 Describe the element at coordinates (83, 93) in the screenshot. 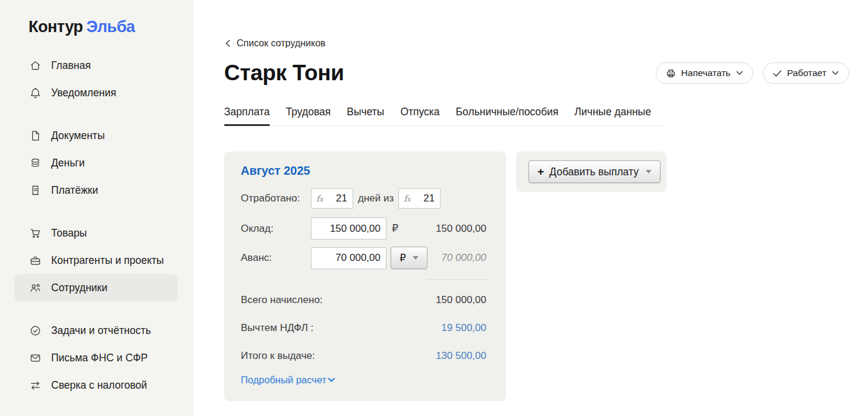

I see `sidebar-item-label: Уведомления` at that location.